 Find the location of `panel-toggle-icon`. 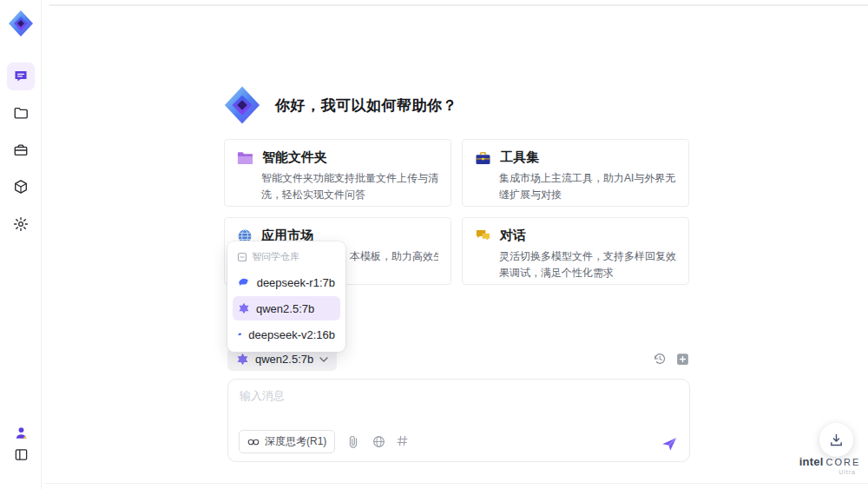

panel-toggle-icon is located at coordinates (21, 455).